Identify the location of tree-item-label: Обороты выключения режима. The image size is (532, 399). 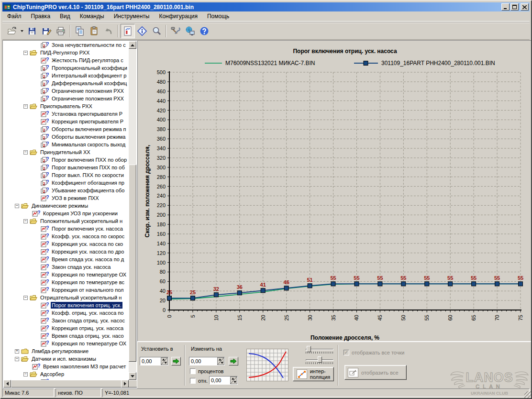
(89, 137).